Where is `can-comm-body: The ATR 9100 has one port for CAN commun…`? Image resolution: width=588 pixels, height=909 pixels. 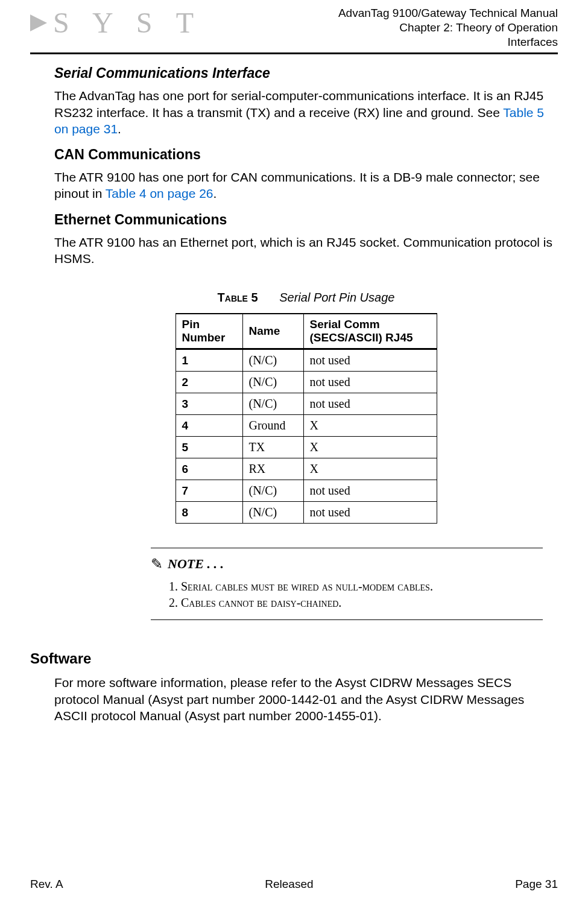
can-comm-body: The ATR 9100 has one port for CAN commun… is located at coordinates (306, 186).